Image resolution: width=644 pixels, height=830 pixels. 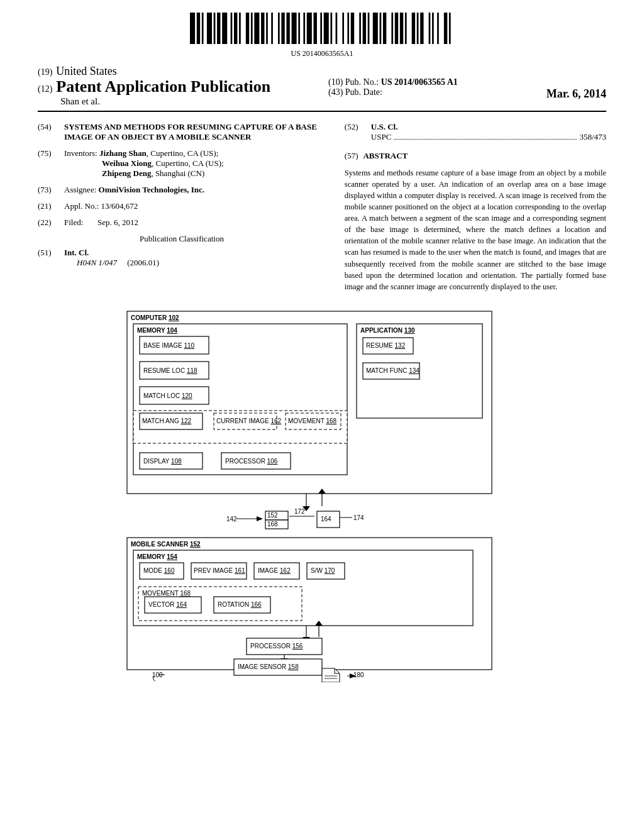 I want to click on doc-type: Patent Application Publication, so click(x=164, y=87).